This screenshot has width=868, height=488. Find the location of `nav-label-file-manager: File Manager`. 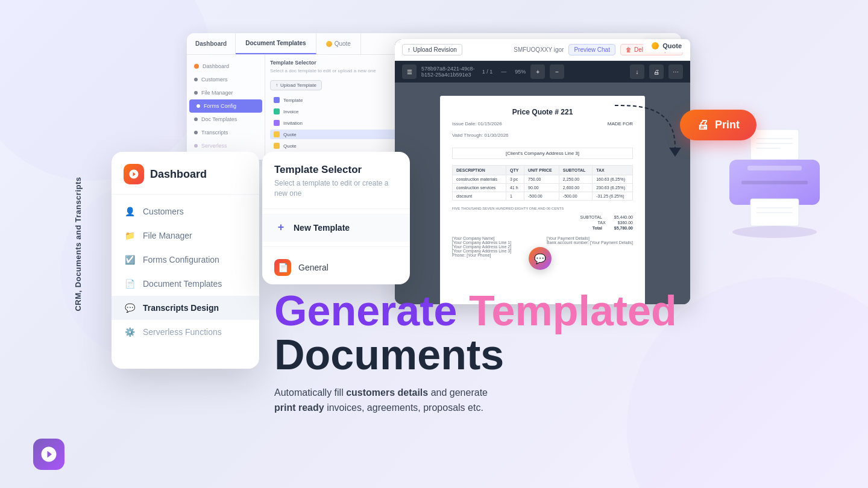

nav-label-file-manager: File Manager is located at coordinates (168, 236).